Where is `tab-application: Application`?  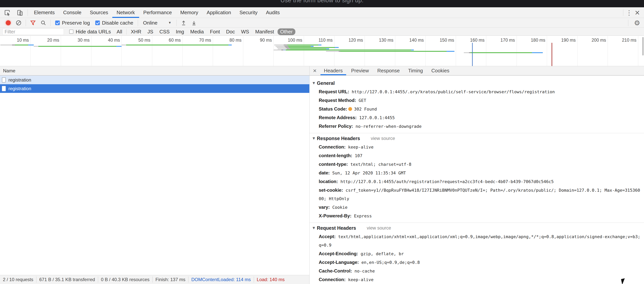 tab-application: Application is located at coordinates (219, 13).